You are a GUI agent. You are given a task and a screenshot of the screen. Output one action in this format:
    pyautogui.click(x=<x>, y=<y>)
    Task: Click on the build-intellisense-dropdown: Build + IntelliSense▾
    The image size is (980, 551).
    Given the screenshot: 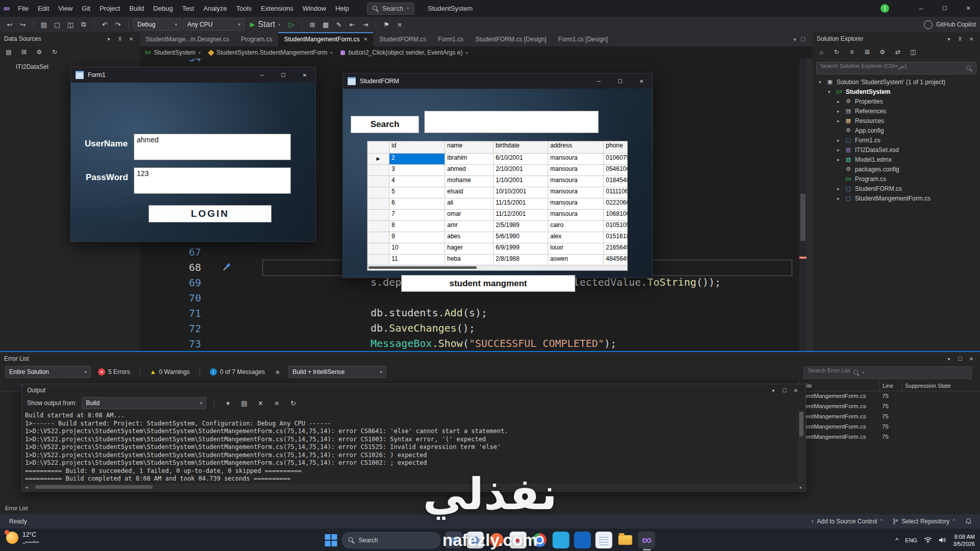 What is the action you would take?
    pyautogui.click(x=337, y=372)
    